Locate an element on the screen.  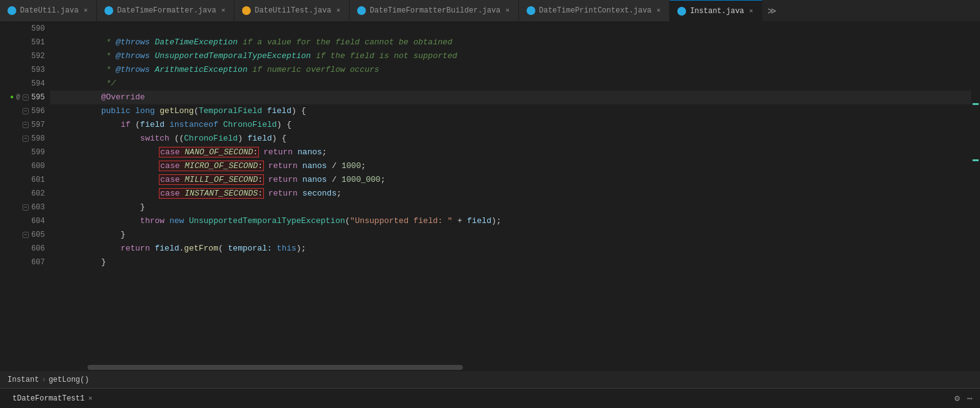
line-num-600: 600 is located at coordinates (28, 166).